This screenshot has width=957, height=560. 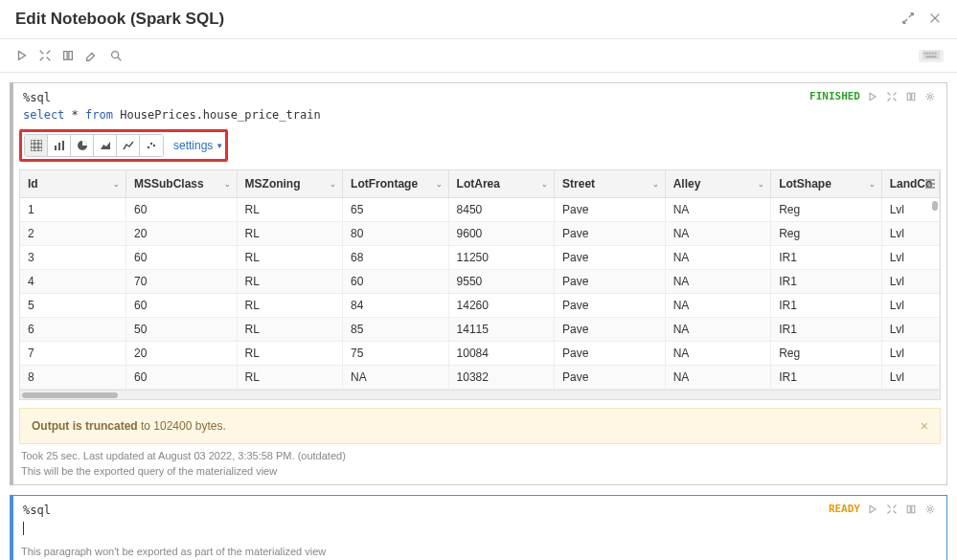 I want to click on code-editor: %sql READY, so click(x=480, y=518).